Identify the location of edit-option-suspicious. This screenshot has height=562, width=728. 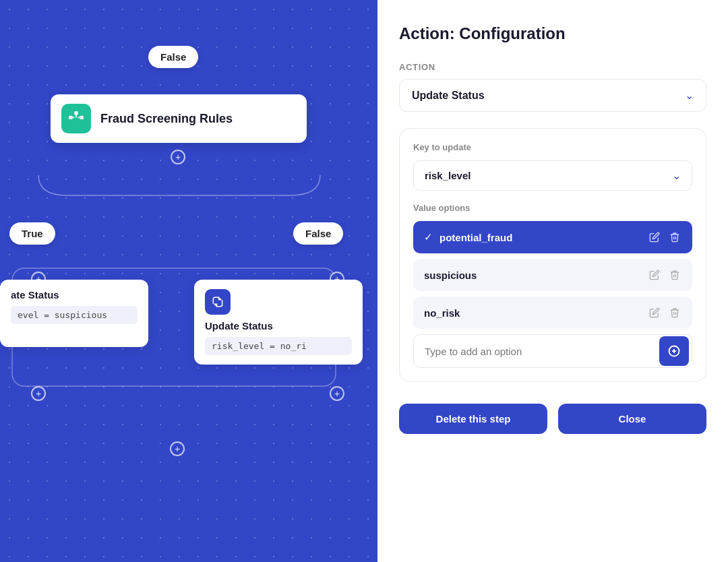
(655, 275).